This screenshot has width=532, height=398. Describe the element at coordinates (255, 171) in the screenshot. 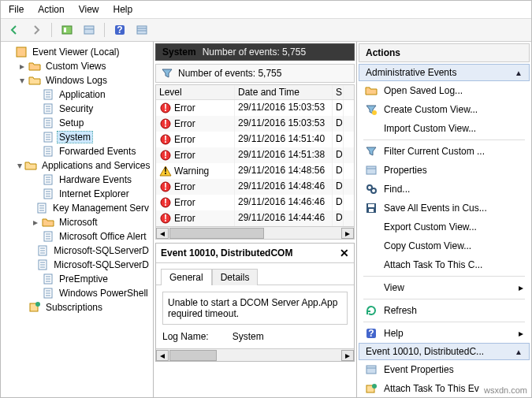

I see `table-row: !Warning29/11/2016 14:48:56D` at that location.